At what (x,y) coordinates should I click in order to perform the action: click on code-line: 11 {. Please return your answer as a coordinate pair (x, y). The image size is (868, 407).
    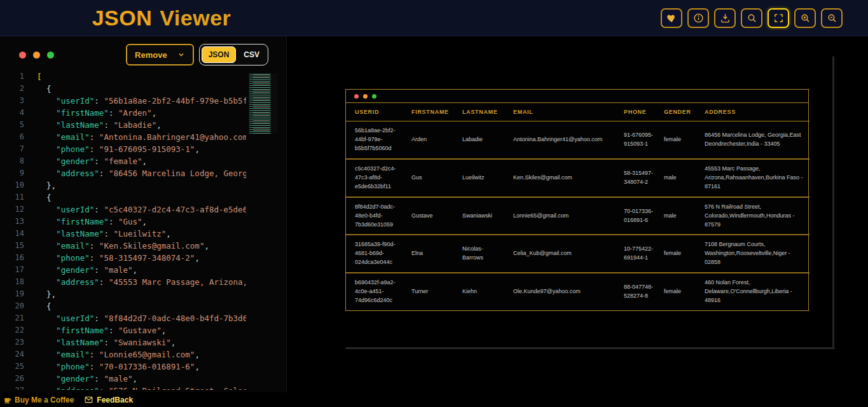
    Looking at the image, I should click on (123, 197).